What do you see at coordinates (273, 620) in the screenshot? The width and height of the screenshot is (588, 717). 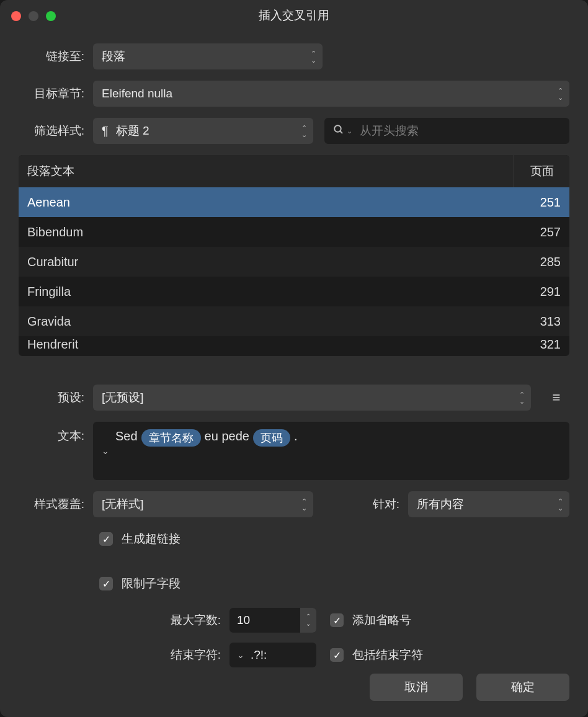 I see `max-chars-input: 10 ⌃⌄` at bounding box center [273, 620].